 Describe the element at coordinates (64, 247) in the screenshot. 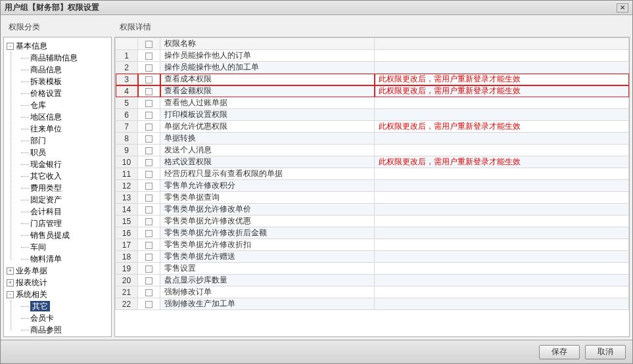

I see `tree-leaf: 车间` at that location.